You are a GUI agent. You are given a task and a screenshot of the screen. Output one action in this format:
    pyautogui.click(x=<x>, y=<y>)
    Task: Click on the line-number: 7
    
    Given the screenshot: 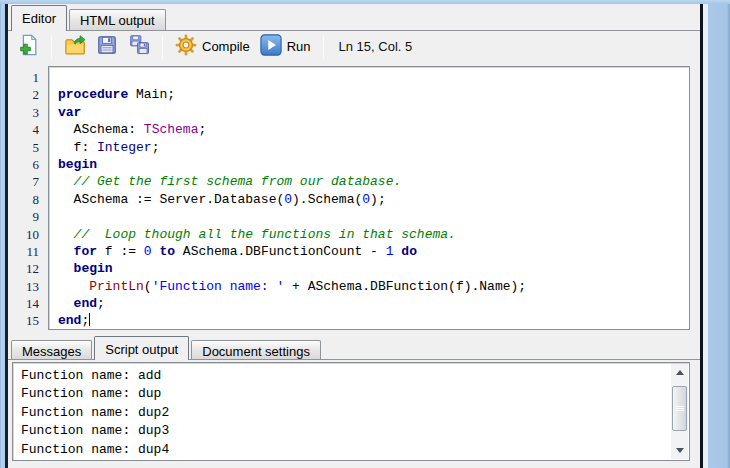 What is the action you would take?
    pyautogui.click(x=24, y=182)
    